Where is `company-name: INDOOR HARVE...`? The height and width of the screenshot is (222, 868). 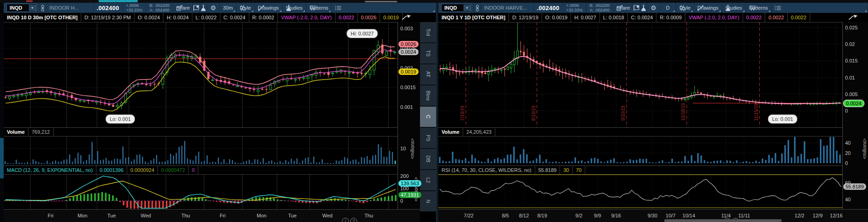 company-name: INDOOR HARVE... is located at coordinates (508, 8).